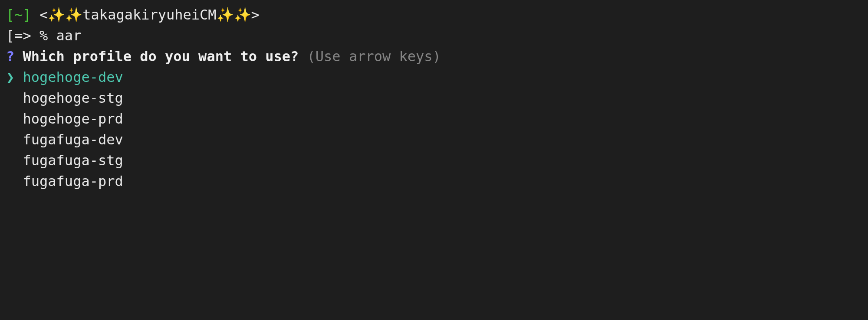 Image resolution: width=868 pixels, height=320 pixels. I want to click on option-label: fugafuga-stg, so click(73, 160).